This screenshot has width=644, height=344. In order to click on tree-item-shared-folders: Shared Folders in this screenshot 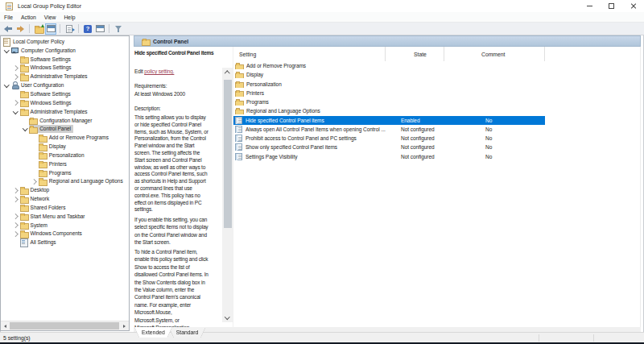, I will do `click(64, 208)`.